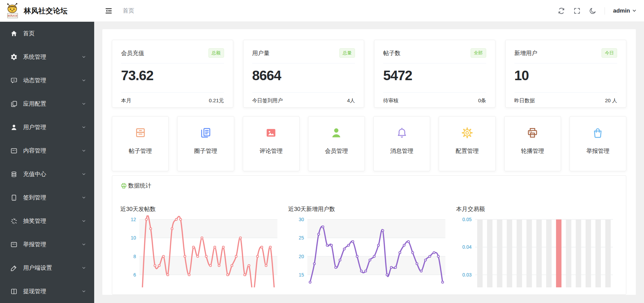  What do you see at coordinates (261, 53) in the screenshot?
I see `stat-label: 用户量` at bounding box center [261, 53].